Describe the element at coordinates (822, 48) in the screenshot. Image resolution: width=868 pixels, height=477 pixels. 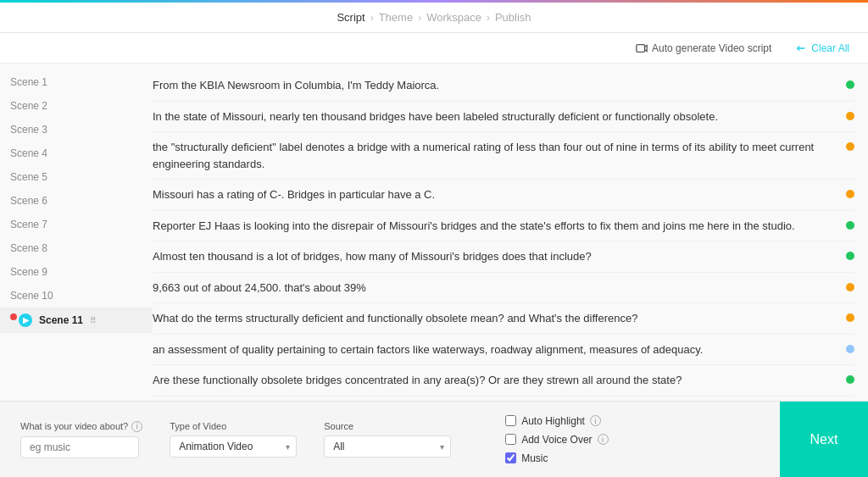
I see `clear-all-button: Clear All` at that location.